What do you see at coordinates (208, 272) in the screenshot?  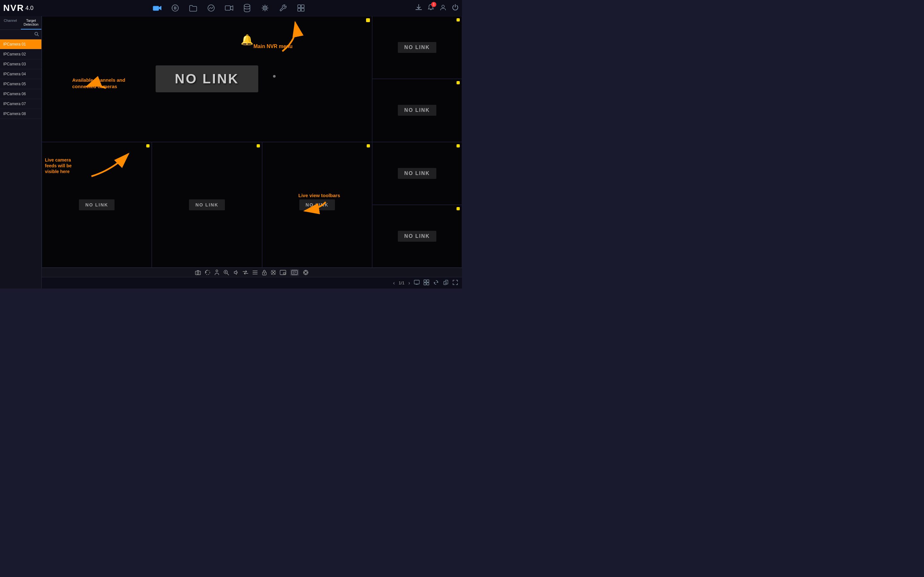 I see `record-toolbar-icon` at bounding box center [208, 272].